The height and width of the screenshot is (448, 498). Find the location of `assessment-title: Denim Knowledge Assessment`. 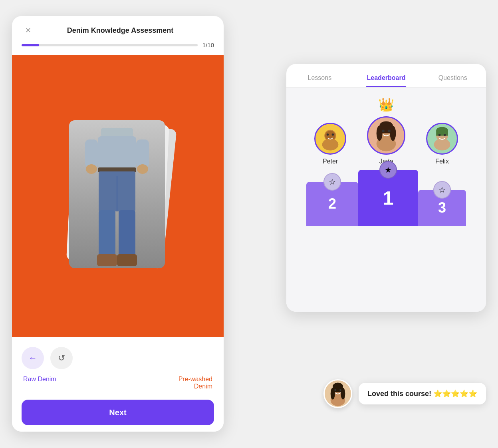

assessment-title: Denim Knowledge Assessment is located at coordinates (120, 30).